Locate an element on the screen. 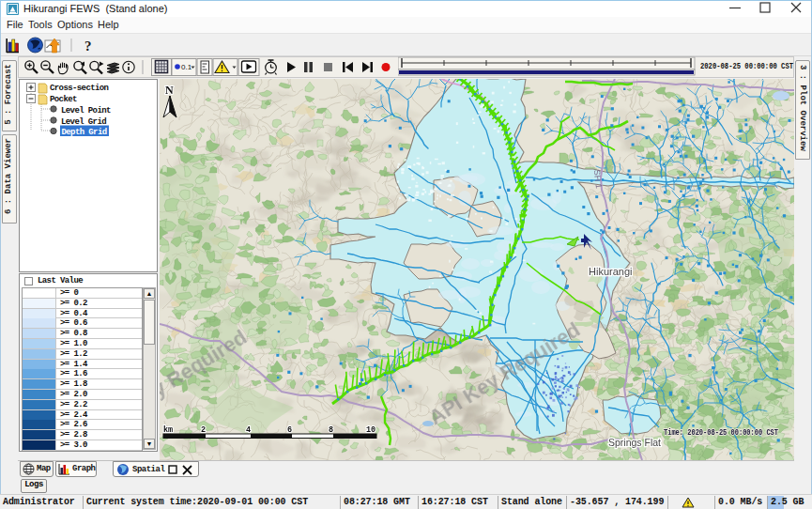 This screenshot has height=509, width=812. svg-text: 2020-08-25 00:00:00 CST is located at coordinates (747, 66).